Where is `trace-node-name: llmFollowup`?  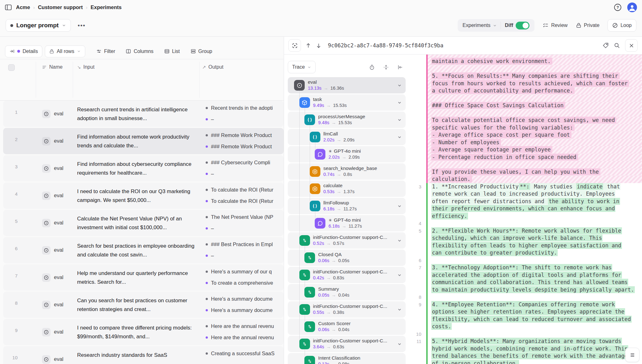 trace-node-name: llmFollowup is located at coordinates (340, 203).